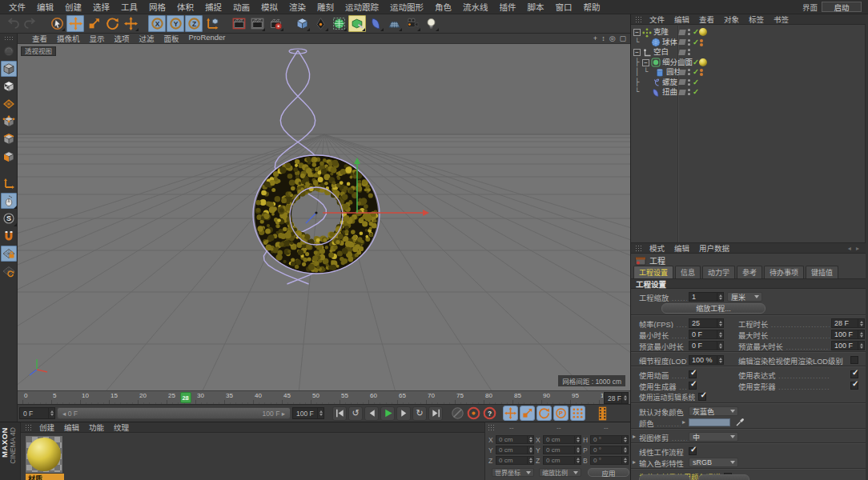 This screenshot has width=868, height=480. What do you see at coordinates (131, 24) in the screenshot?
I see `last-tool-button` at bounding box center [131, 24].